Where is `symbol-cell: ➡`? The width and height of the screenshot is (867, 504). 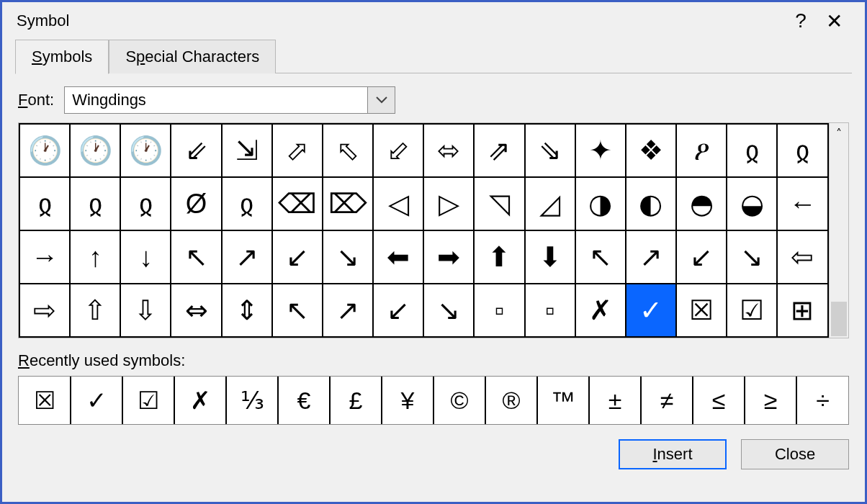
symbol-cell: ➡ is located at coordinates (449, 257).